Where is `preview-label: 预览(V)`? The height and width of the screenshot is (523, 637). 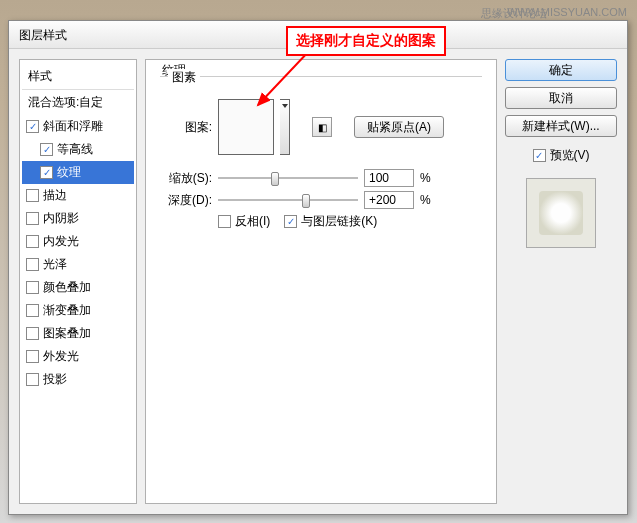
preview-label: 预览(V) is located at coordinates (570, 156).